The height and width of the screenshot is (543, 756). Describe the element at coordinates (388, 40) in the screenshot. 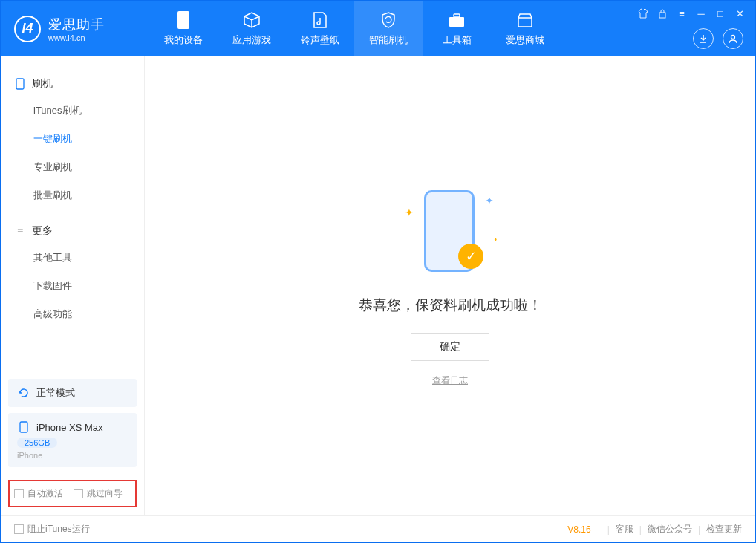

I see `tab-label: 智能刷机` at that location.